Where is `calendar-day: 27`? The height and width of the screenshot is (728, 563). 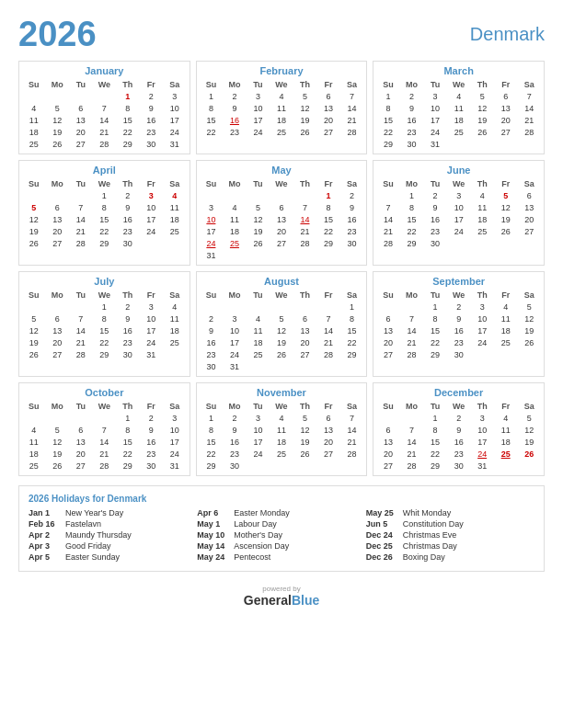 calendar-day: 27 is located at coordinates (81, 465).